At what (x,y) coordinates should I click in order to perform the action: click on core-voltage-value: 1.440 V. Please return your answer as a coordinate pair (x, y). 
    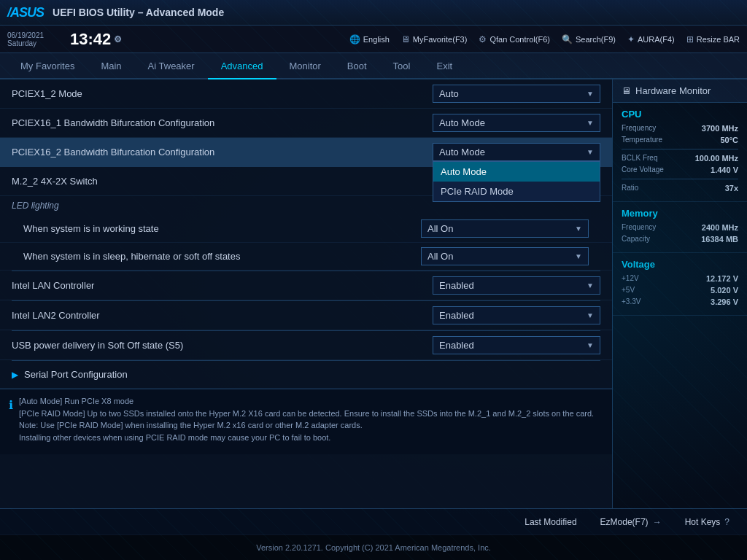
    Looking at the image, I should click on (724, 170).